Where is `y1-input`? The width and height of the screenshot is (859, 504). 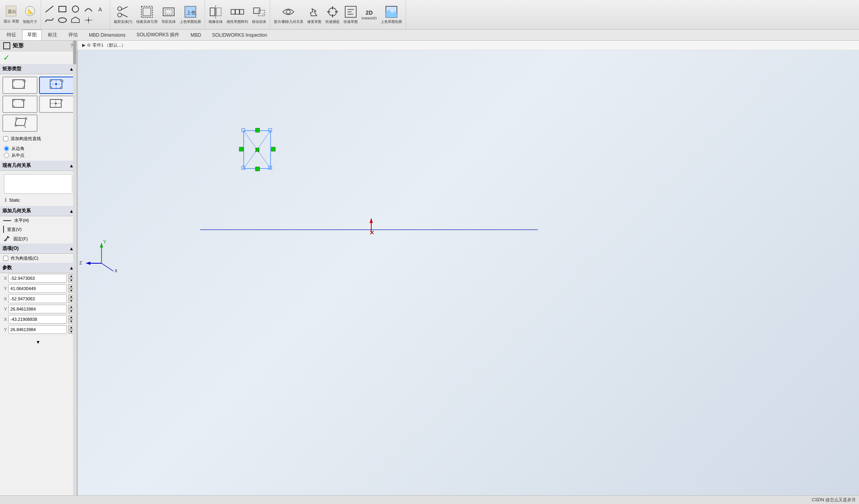 y1-input is located at coordinates (38, 289).